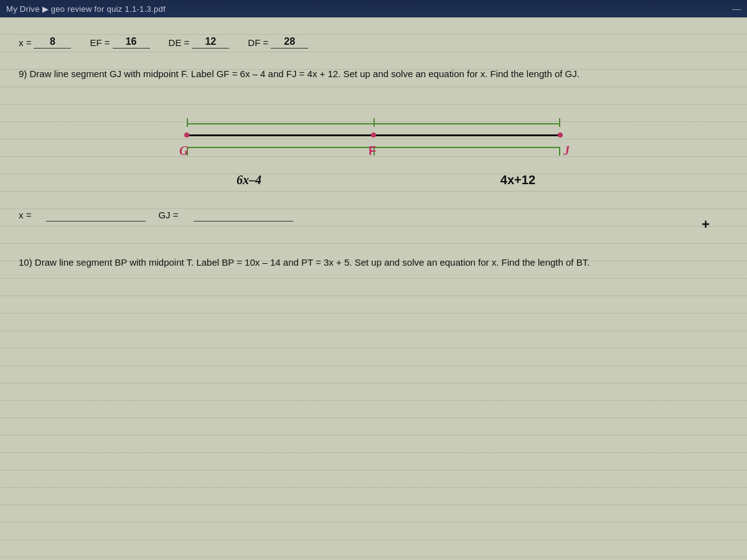 The width and height of the screenshot is (747, 560). Describe the element at coordinates (374, 144) in the screenshot. I see `line-segment-diagram: G F J 6x–4 4x+12` at that location.